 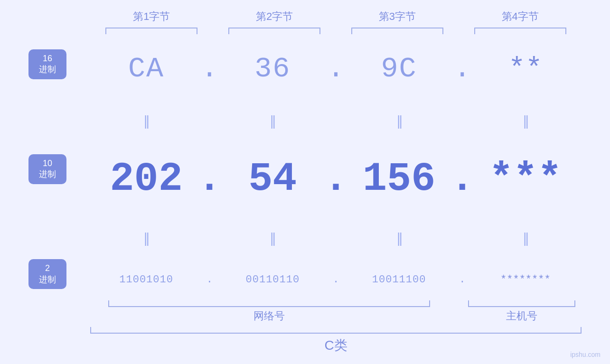 What do you see at coordinates (146, 238) in the screenshot?
I see `eq2-cell-1: ‖` at bounding box center [146, 238].